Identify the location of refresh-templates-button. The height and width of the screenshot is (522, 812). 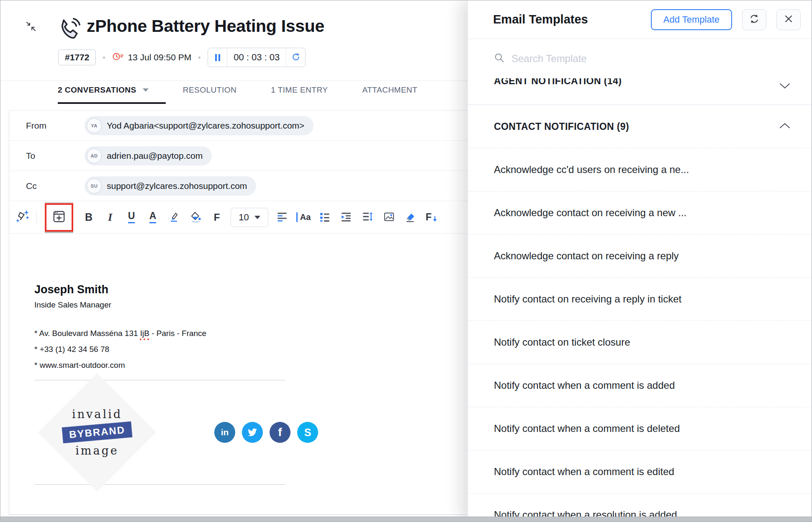
(754, 20).